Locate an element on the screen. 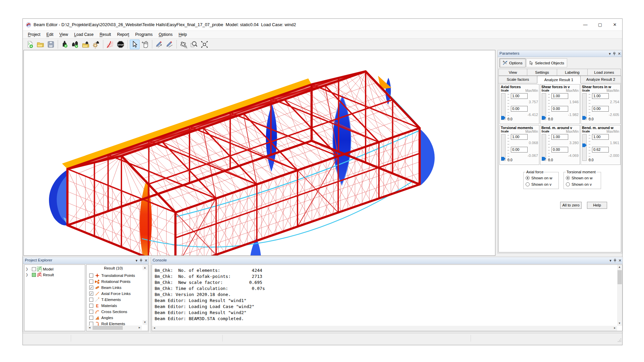 The height and width of the screenshot is (362, 644). result-list-item: ✓Beam Links is located at coordinates (105, 288).